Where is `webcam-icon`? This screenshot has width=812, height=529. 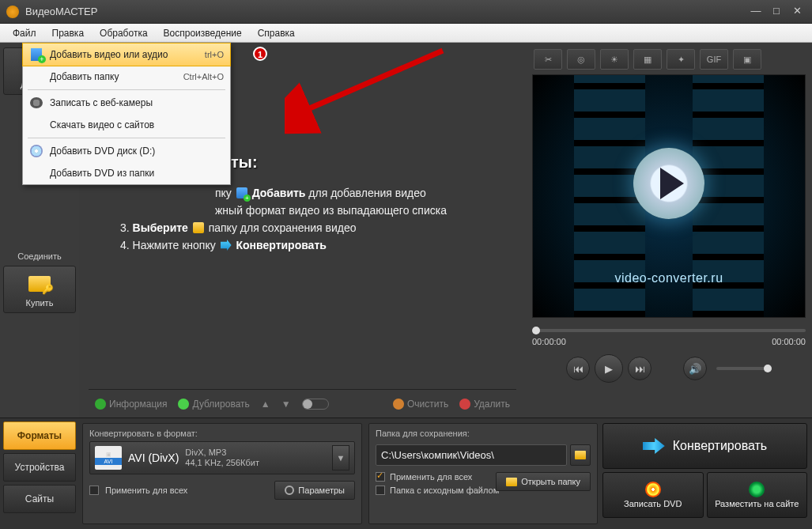 webcam-icon is located at coordinates (36, 103).